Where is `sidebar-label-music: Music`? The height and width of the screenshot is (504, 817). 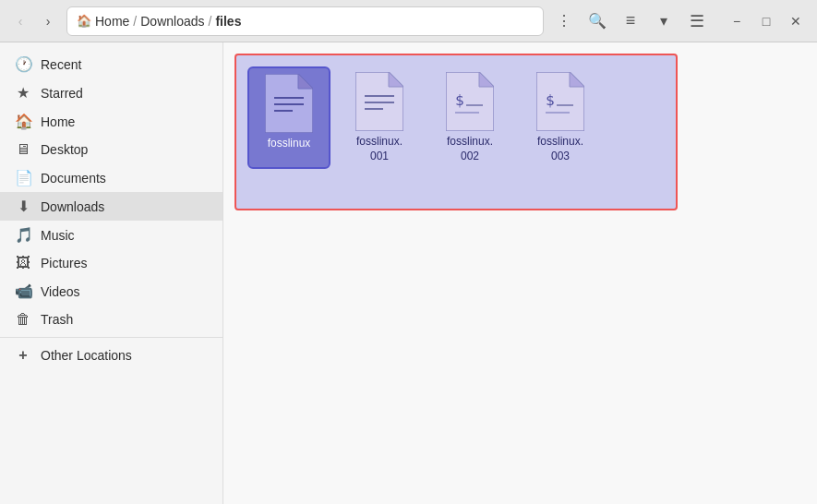
sidebar-label-music: Music is located at coordinates (57, 235).